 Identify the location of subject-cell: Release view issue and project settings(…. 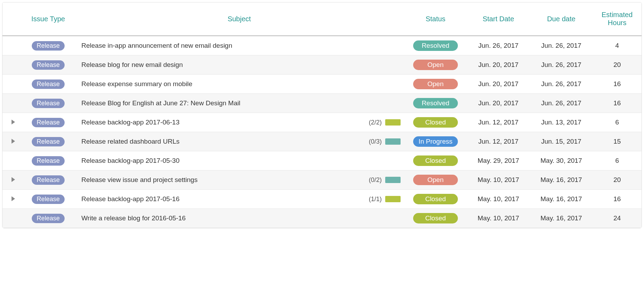
(239, 180).